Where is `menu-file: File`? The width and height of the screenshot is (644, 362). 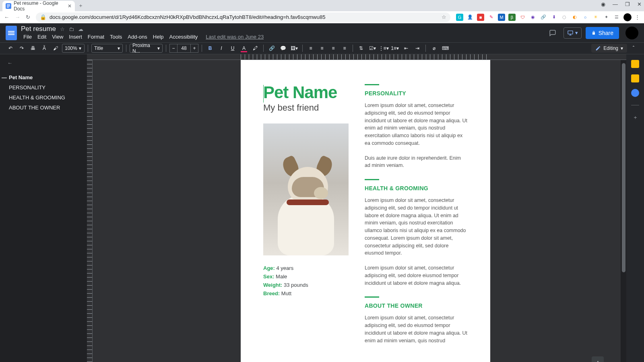 menu-file: File is located at coordinates (27, 37).